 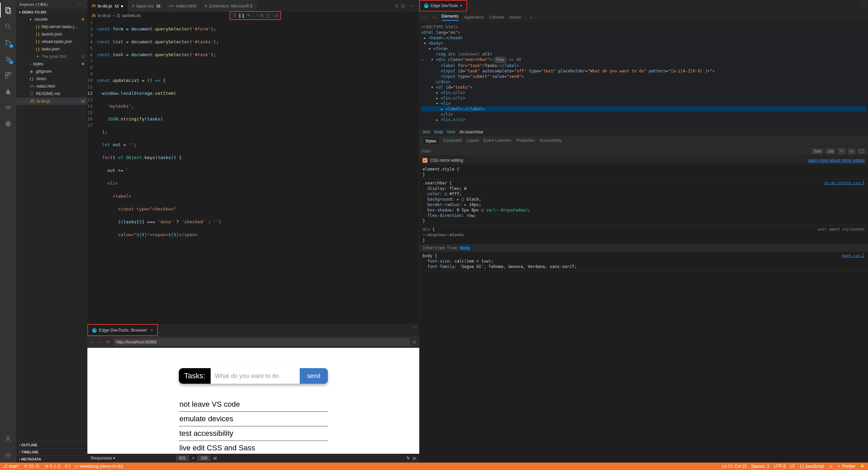 What do you see at coordinates (253, 16) in the screenshot?
I see `step-into-icon: ↓` at bounding box center [253, 16].